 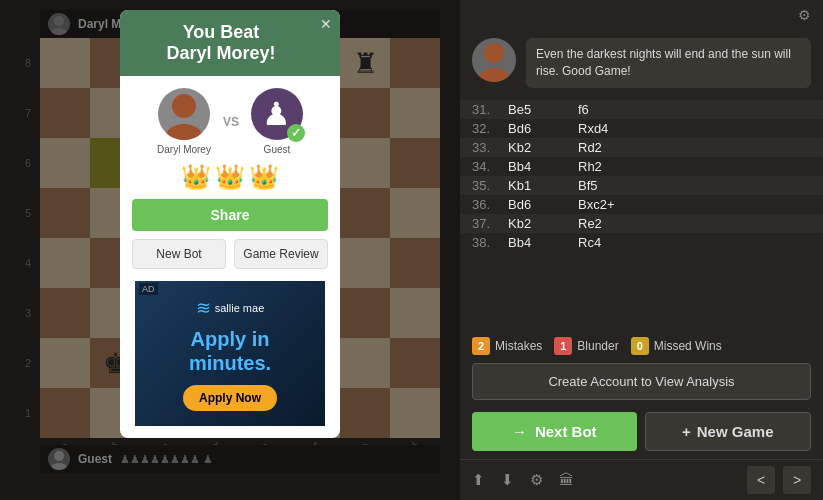 What do you see at coordinates (642, 382) in the screenshot?
I see `create-account-button: Create Account to View Analysis` at bounding box center [642, 382].